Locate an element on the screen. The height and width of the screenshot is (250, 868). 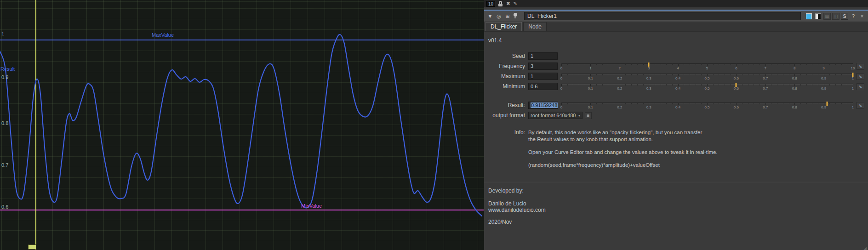
info-label: Info: is located at coordinates (508, 152).